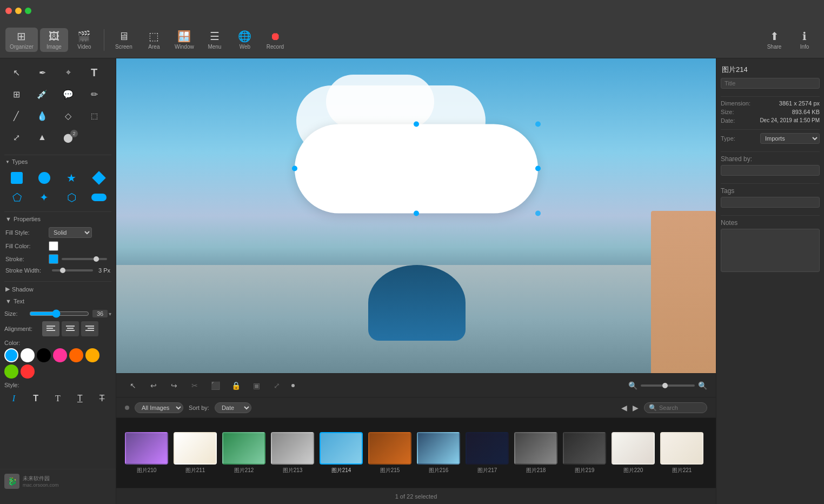 Image resolution: width=824 pixels, height=504 pixels. Describe the element at coordinates (233, 408) in the screenshot. I see `sort-select: Date Name Size` at that location.